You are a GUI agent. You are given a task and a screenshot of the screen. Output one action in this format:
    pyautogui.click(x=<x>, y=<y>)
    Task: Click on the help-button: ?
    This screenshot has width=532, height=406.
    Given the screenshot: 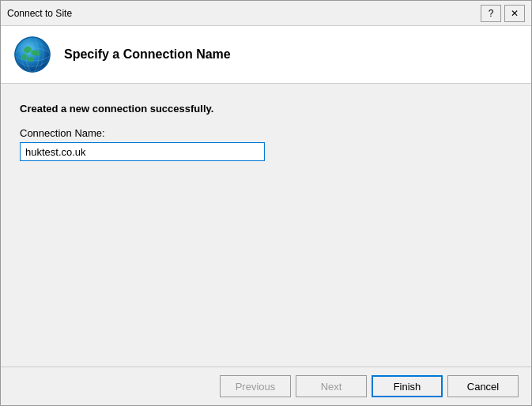 What is the action you would take?
    pyautogui.click(x=491, y=13)
    